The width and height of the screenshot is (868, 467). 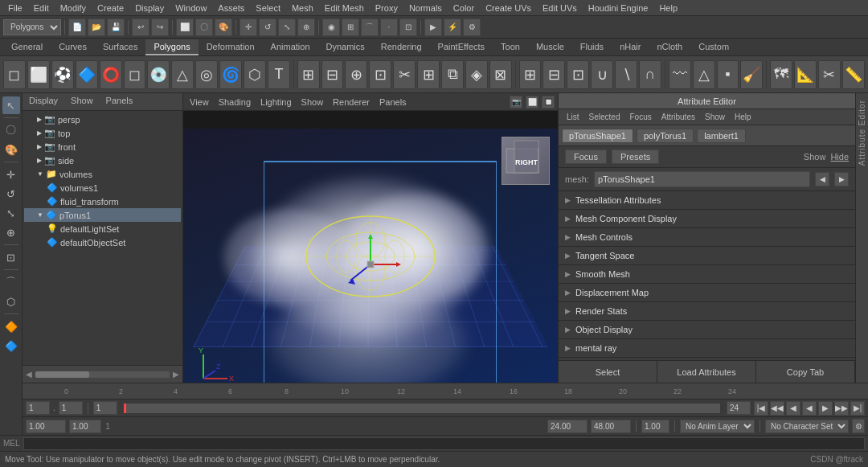 What do you see at coordinates (426, 8) in the screenshot?
I see `menu-normals: Normals` at bounding box center [426, 8].